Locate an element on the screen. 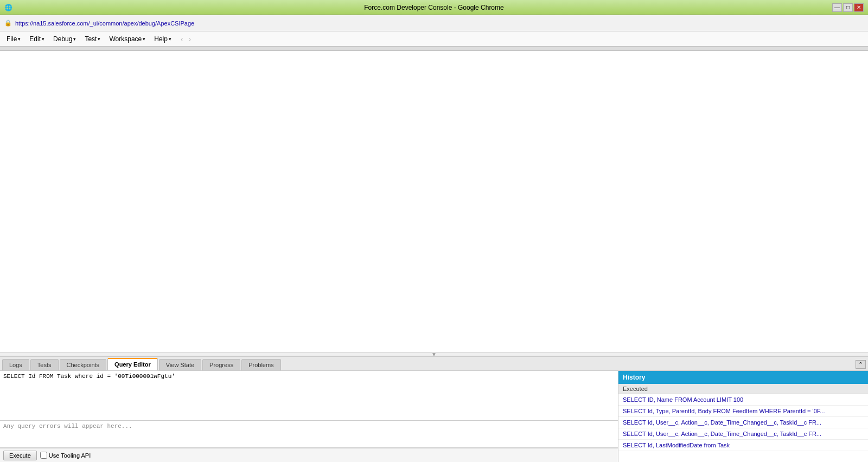  toolbar-separator is located at coordinates (434, 49).